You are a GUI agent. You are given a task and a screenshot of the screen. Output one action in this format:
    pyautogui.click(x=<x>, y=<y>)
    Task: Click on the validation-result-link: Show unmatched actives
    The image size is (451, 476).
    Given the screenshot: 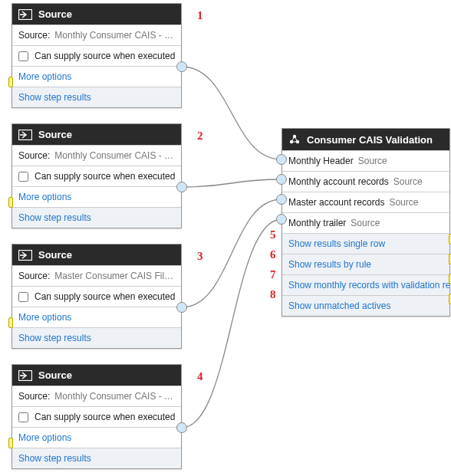 What is the action you would take?
    pyautogui.click(x=366, y=305)
    